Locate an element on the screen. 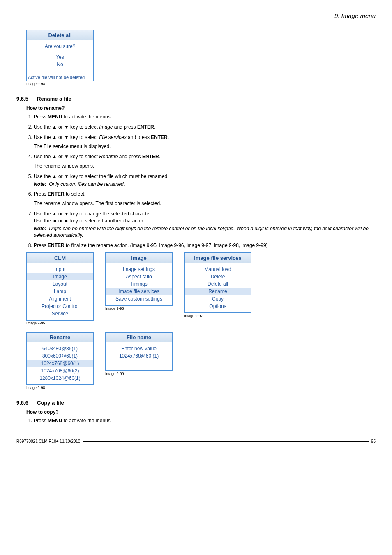 The width and height of the screenshot is (392, 555). footer-page-number: 95 is located at coordinates (373, 442).